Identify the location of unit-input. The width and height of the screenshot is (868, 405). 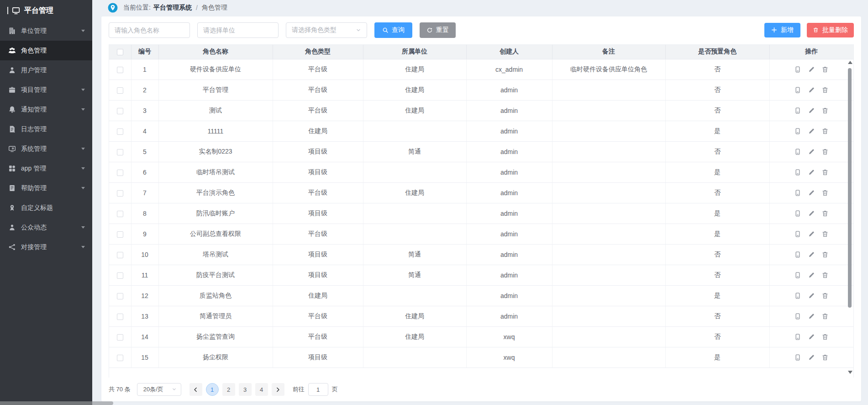
(238, 30).